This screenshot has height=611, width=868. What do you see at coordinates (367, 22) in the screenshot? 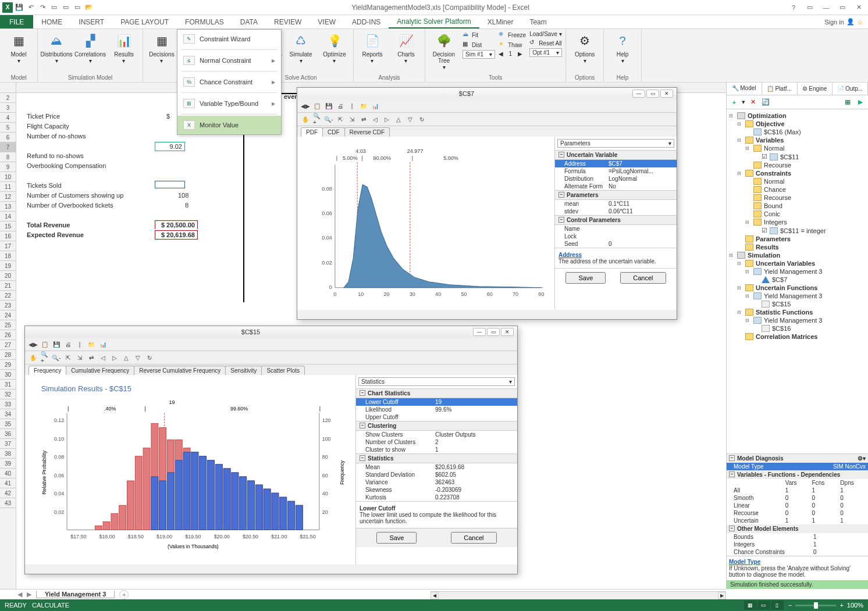
I see `tab-addins: ADD-INS` at bounding box center [367, 22].